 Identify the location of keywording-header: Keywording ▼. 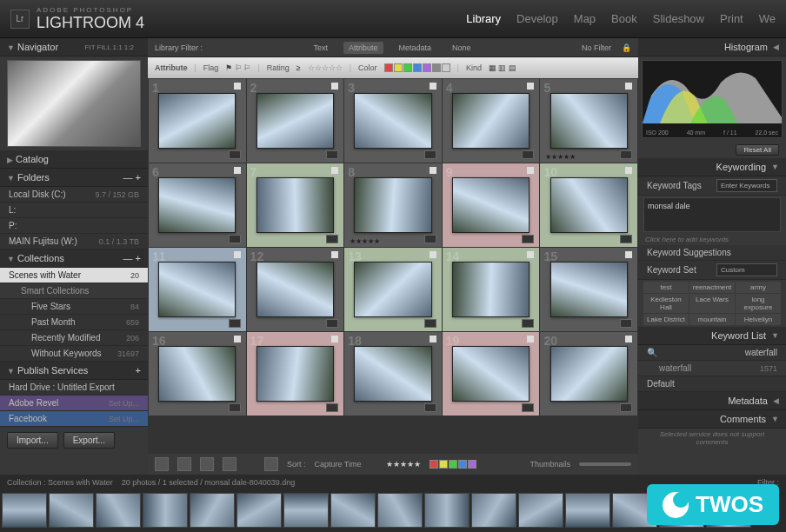
(712, 167).